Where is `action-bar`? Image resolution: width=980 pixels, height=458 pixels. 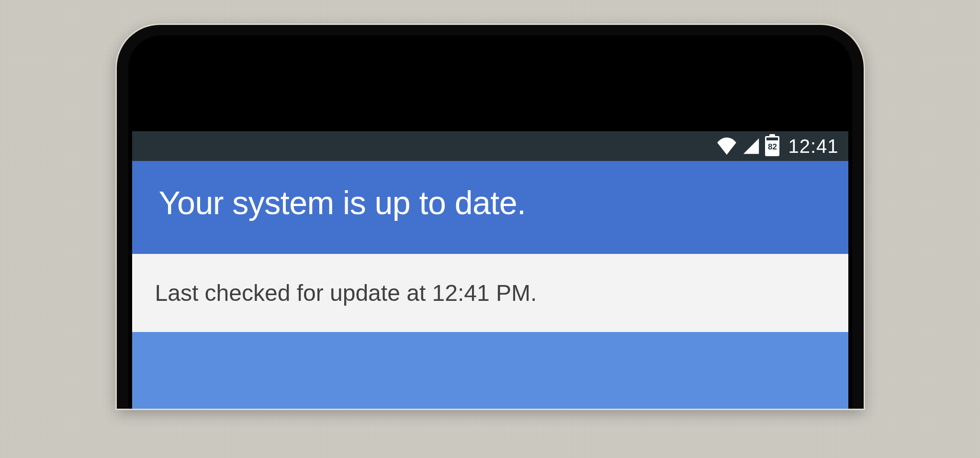
action-bar is located at coordinates (490, 370).